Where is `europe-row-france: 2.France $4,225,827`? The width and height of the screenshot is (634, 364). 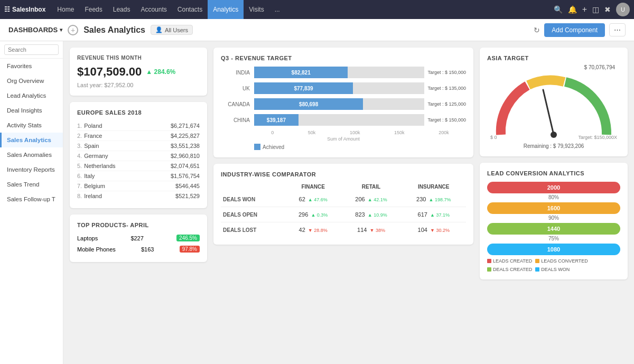 europe-row-france: 2.France $4,225,827 is located at coordinates (138, 136).